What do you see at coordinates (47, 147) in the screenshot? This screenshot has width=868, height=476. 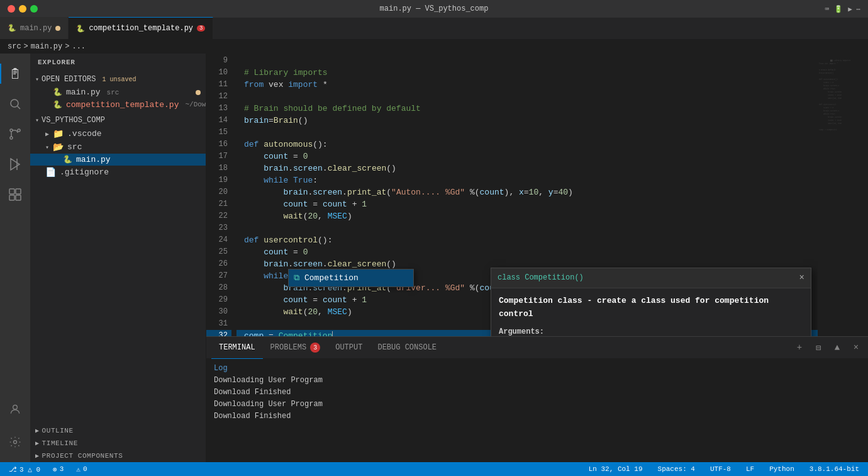 I see `src-chevron: ▾` at bounding box center [47, 147].